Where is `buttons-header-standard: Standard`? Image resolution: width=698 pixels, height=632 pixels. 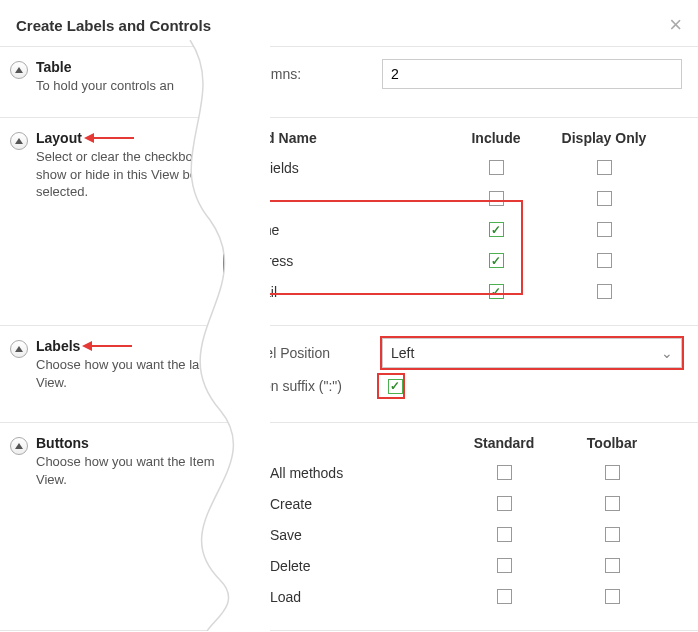
buttons-header-standard: Standard is located at coordinates (504, 443).